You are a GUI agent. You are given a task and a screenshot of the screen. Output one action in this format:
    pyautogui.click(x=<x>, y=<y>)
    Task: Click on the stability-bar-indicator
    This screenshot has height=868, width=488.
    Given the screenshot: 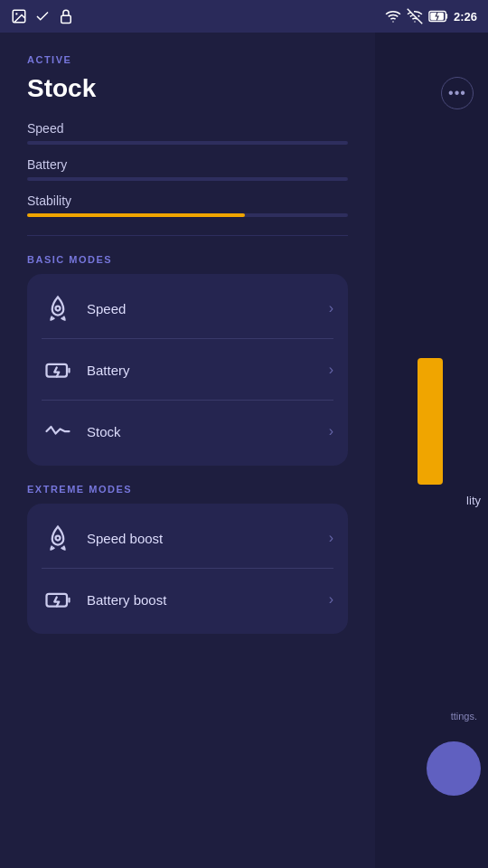 What is the action you would take?
    pyautogui.click(x=430, y=421)
    